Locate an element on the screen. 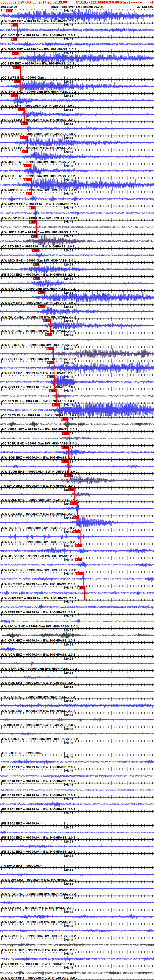 The image size is (154, 980). trace-row: 20:53PB B019 EHZ -- 99999.0km BW. HIGHPA… is located at coordinates (77, 790).